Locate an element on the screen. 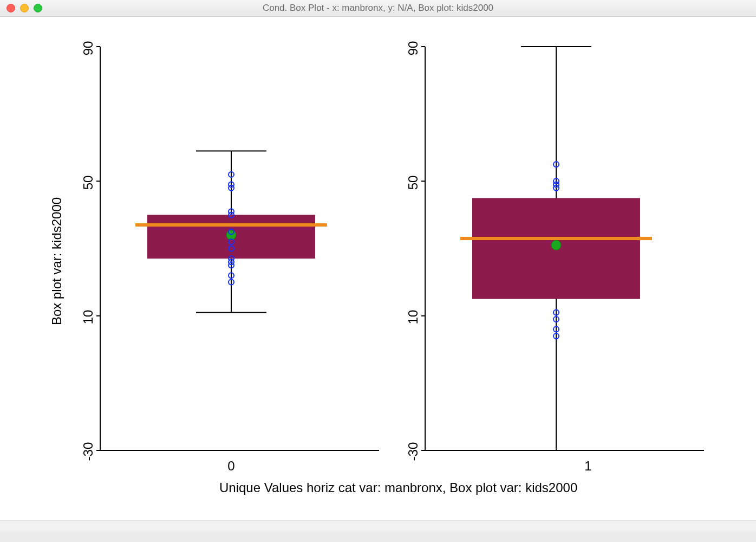 Image resolution: width=756 pixels, height=542 pixels. left-mean-dot is located at coordinates (231, 235).